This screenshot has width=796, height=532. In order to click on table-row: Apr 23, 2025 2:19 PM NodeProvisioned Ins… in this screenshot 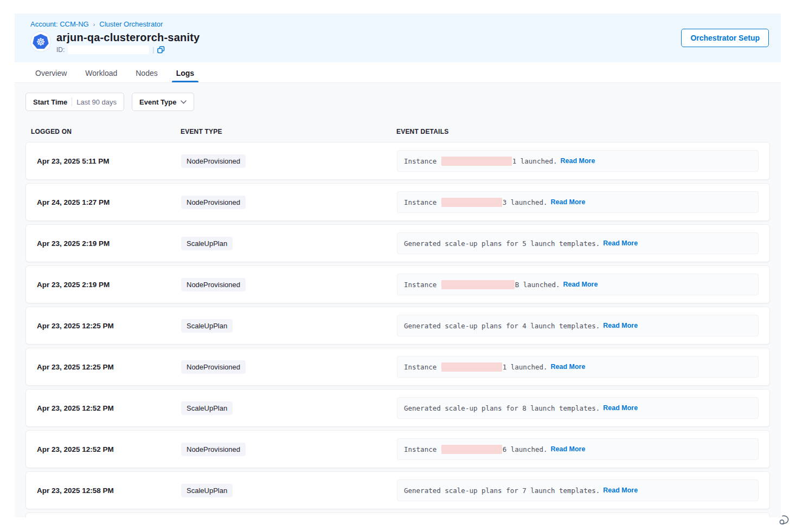, I will do `click(398, 284)`.